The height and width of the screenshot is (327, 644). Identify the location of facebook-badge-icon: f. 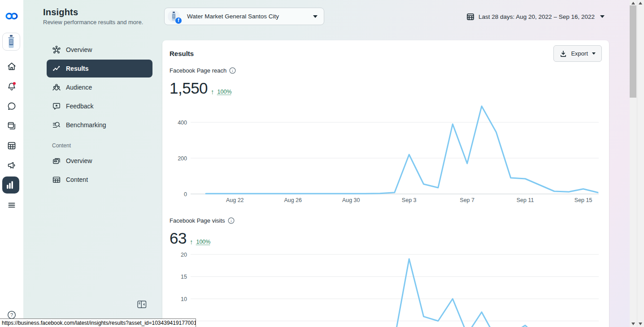
(178, 21).